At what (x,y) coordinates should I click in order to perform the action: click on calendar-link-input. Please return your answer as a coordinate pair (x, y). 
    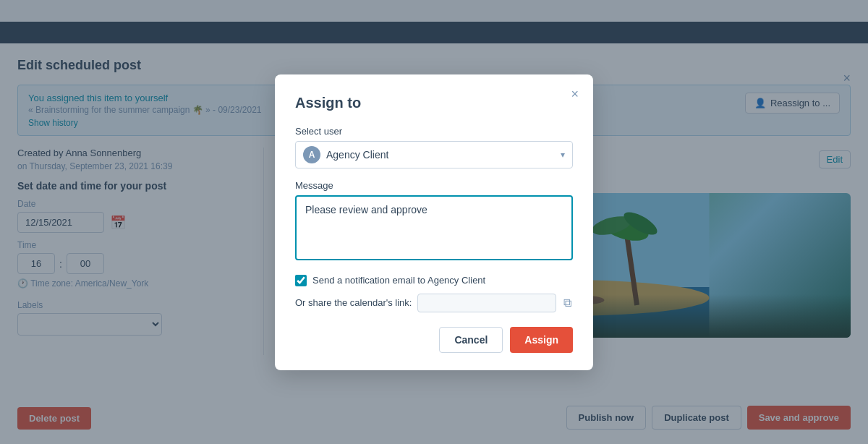
    Looking at the image, I should click on (487, 303).